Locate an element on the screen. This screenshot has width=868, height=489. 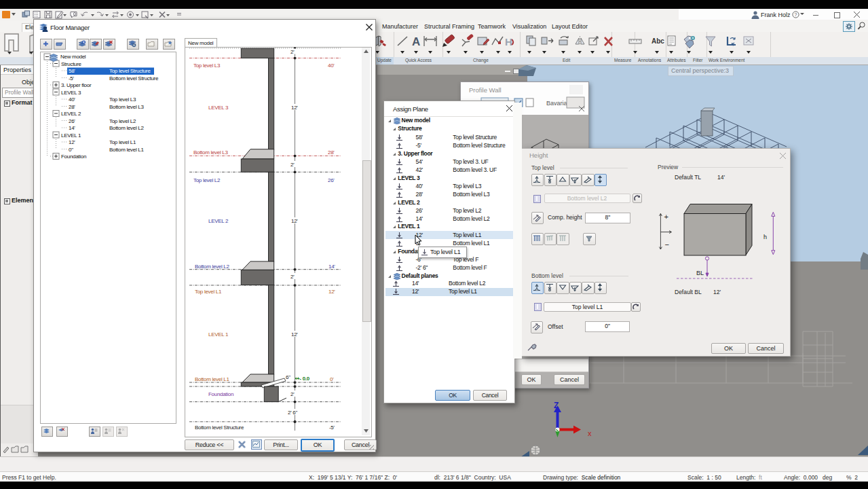
svg-text: LEVEL 1 is located at coordinates (219, 334).